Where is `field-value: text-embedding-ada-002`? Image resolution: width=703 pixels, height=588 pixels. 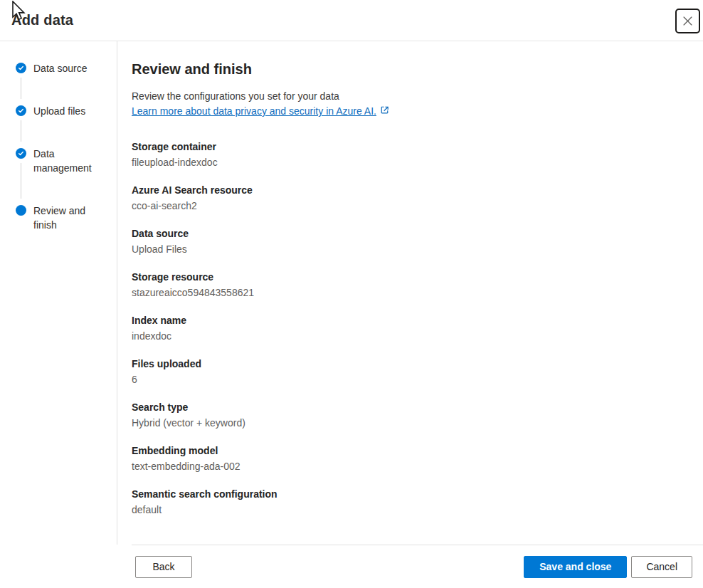
field-value: text-embedding-ada-002 is located at coordinates (407, 466).